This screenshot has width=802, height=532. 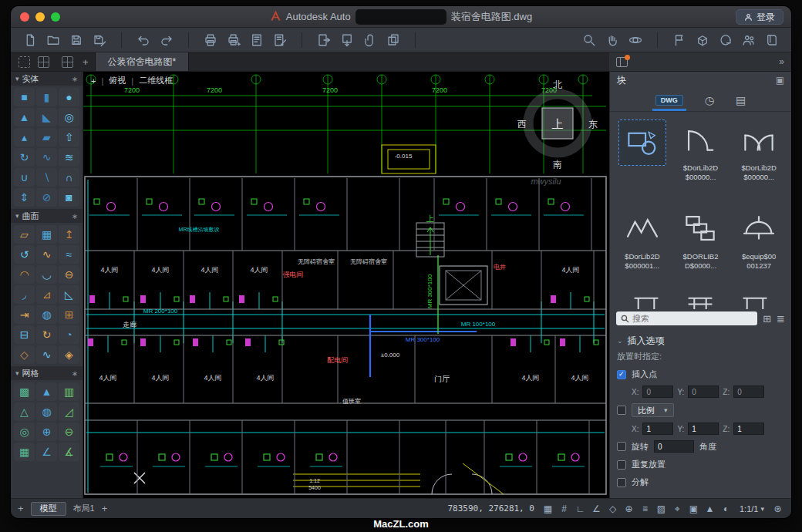 What do you see at coordinates (760, 17) in the screenshot?
I see `login-button: 登录` at bounding box center [760, 17].